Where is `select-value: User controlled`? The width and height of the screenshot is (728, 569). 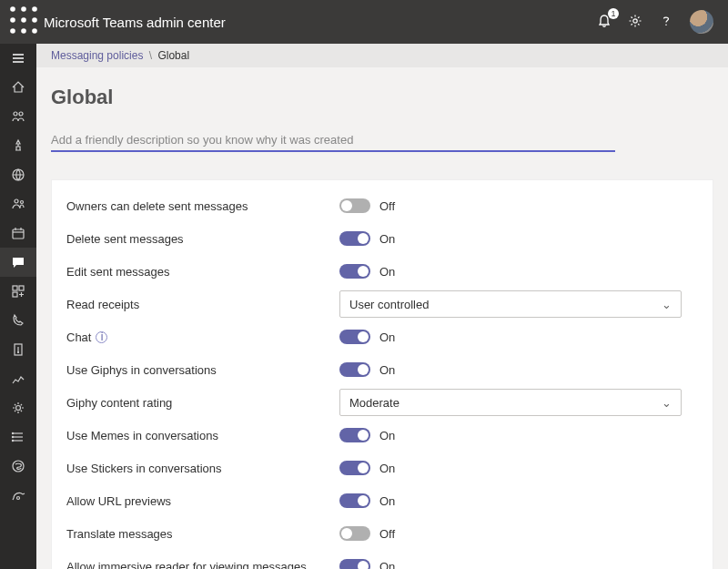
select-value: User controlled is located at coordinates (389, 304).